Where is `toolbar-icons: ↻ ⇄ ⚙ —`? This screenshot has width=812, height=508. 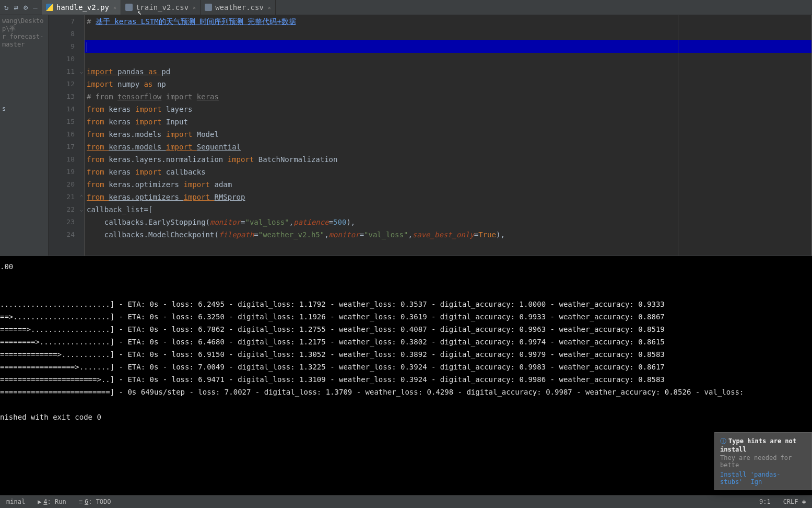 toolbar-icons: ↻ ⇄ ⚙ — is located at coordinates (21, 7).